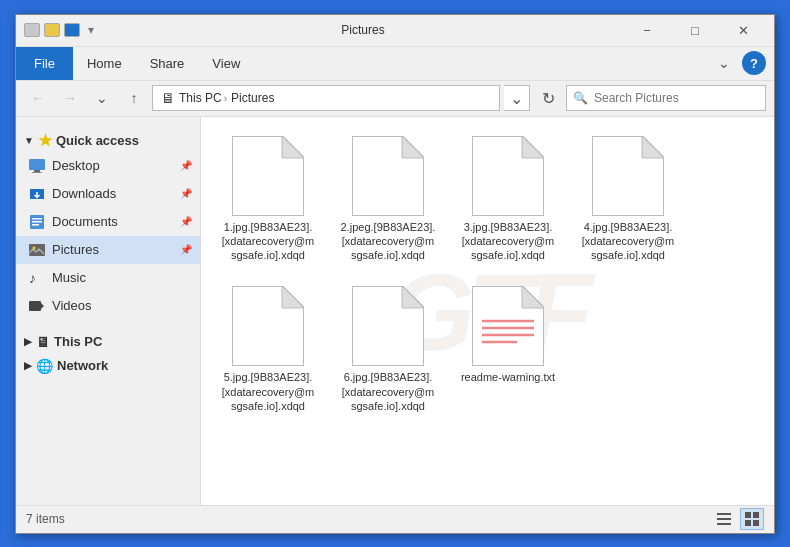 This screenshot has height=547, width=790. Describe the element at coordinates (628, 242) in the screenshot. I see `file-name-4: 4.jpg.[9B83AE23].[xdatarecovery@msgsafe.…` at that location.